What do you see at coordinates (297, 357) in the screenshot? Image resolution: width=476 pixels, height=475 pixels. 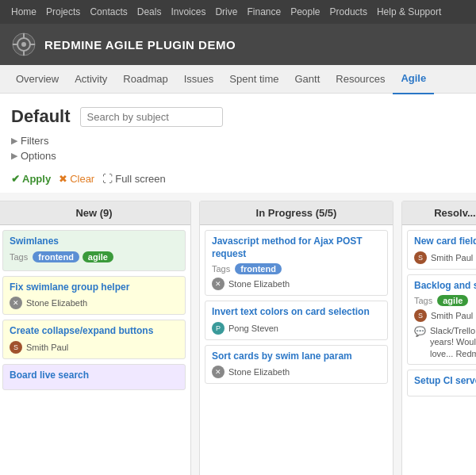 I see `card-sort-cards-title: Sort cards by swim lane param` at bounding box center [297, 357].